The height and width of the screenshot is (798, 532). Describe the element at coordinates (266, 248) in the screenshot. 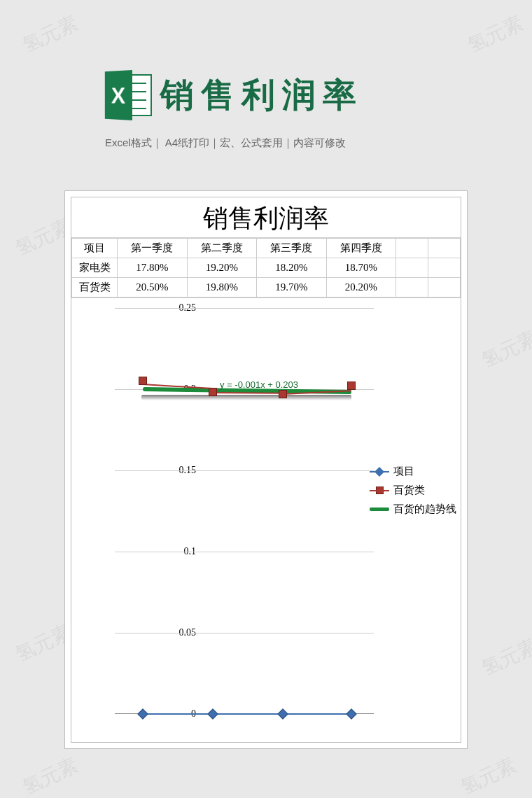

I see `table-header-row: 项目 第一季度 第二季度 第三季度 第四季度` at that location.